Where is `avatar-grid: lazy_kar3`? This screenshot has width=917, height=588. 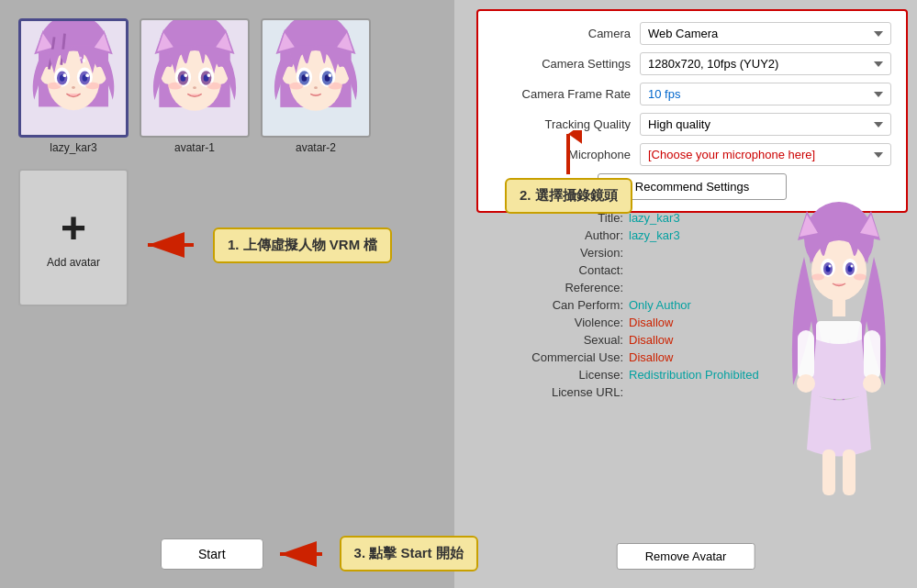
avatar-grid: lazy_kar3 is located at coordinates (228, 86).